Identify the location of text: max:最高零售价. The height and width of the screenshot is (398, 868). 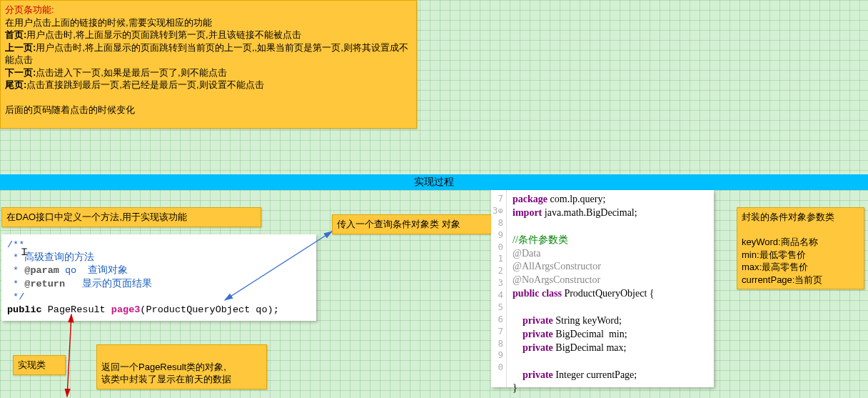
(775, 267).